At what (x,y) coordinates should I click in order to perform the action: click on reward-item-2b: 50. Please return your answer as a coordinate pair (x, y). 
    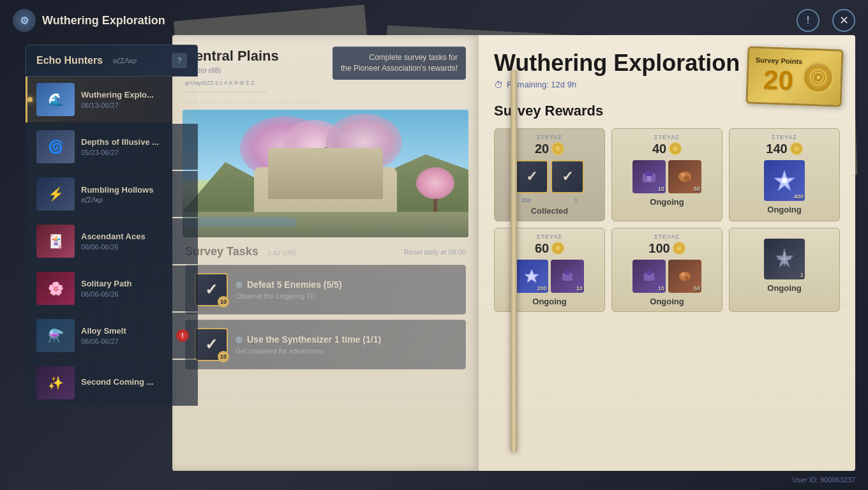
    Looking at the image, I should click on (685, 177).